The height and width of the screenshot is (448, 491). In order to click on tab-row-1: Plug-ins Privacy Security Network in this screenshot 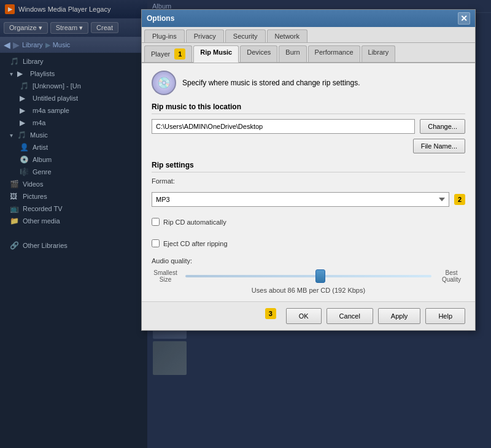, I will do `click(308, 35)`.